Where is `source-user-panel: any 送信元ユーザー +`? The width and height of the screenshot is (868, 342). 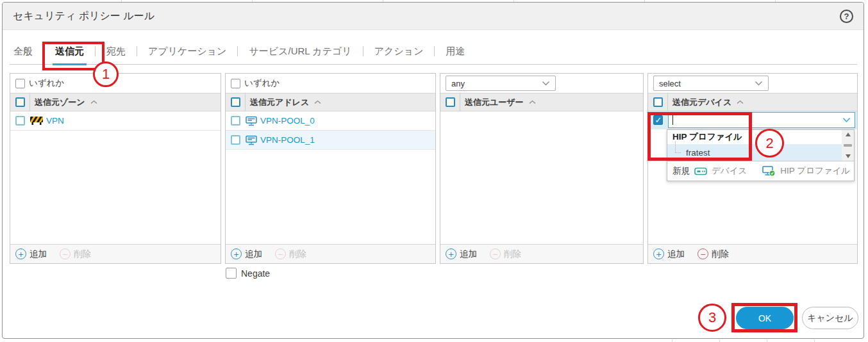 source-user-panel: any 送信元ユーザー + is located at coordinates (542, 168).